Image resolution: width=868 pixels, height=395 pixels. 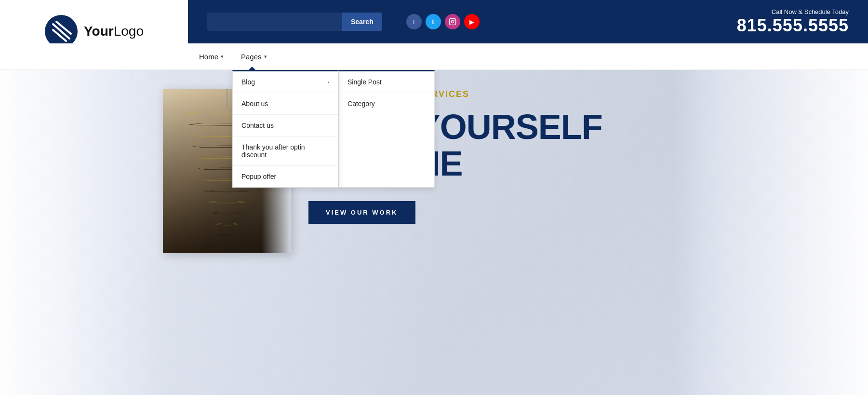 I want to click on dropdown-item-contact: Contact us, so click(x=285, y=125).